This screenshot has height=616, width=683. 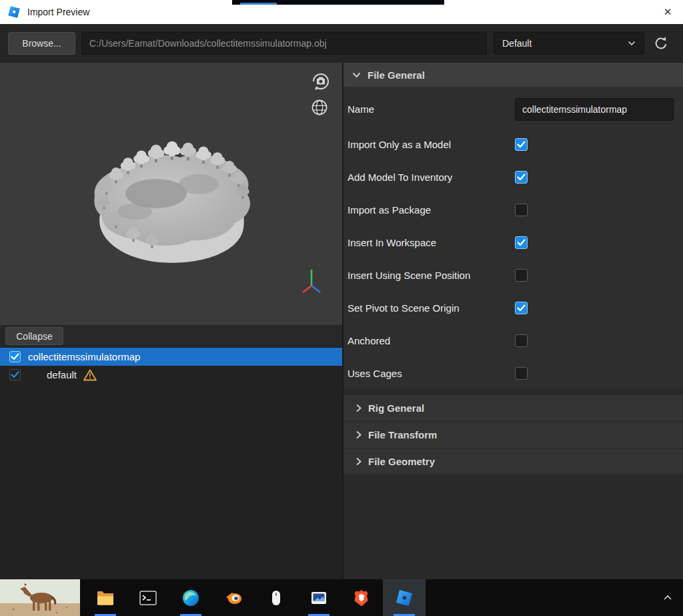 What do you see at coordinates (84, 356) in the screenshot?
I see `tree-item-label: collectitemssimulatormap` at bounding box center [84, 356].